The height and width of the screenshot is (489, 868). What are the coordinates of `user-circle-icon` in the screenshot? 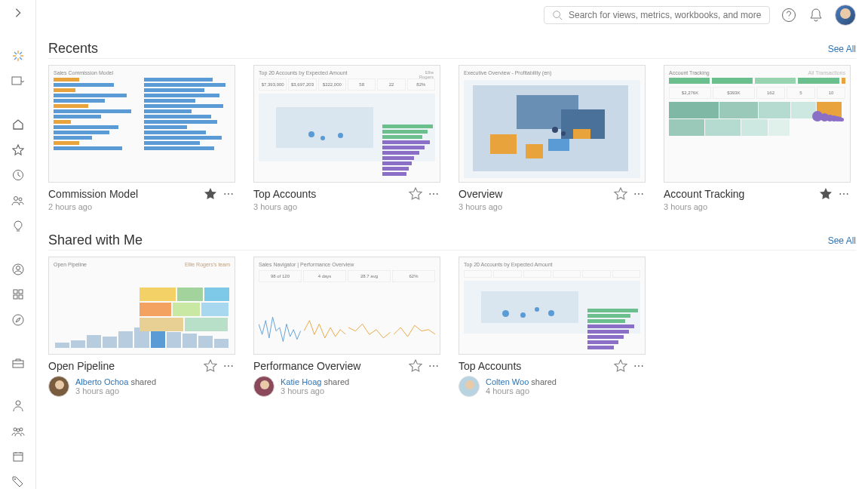 It's located at (18, 269).